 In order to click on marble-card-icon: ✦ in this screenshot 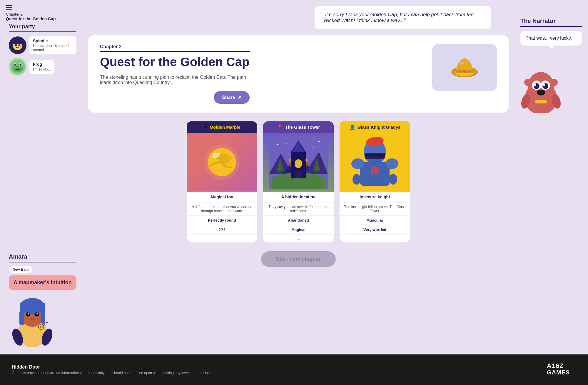, I will do `click(205, 127)`.